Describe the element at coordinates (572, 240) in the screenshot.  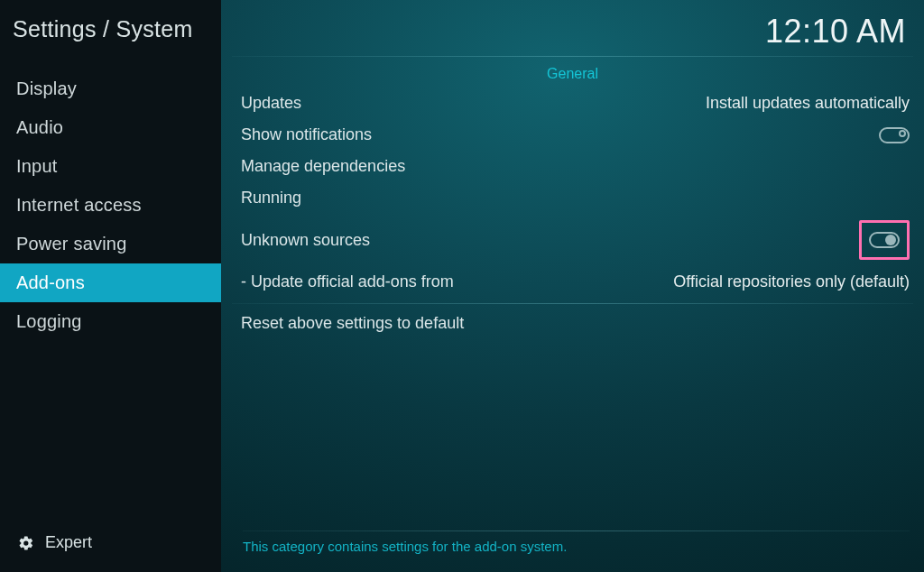
I see `setting-row-unknown-sources: Unknown sources` at that location.